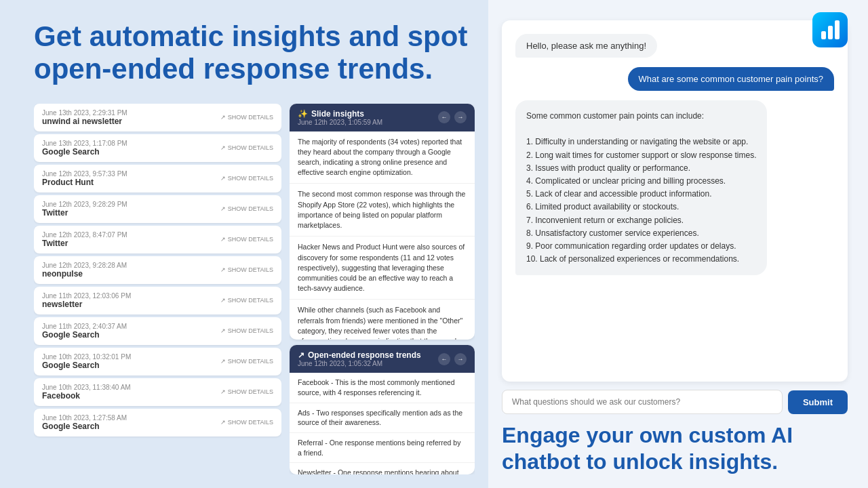 This screenshot has width=868, height=488. Describe the element at coordinates (84, 327) in the screenshot. I see `survey-item-date-7: June 11th 2023, 2:40:37 AM` at that location.